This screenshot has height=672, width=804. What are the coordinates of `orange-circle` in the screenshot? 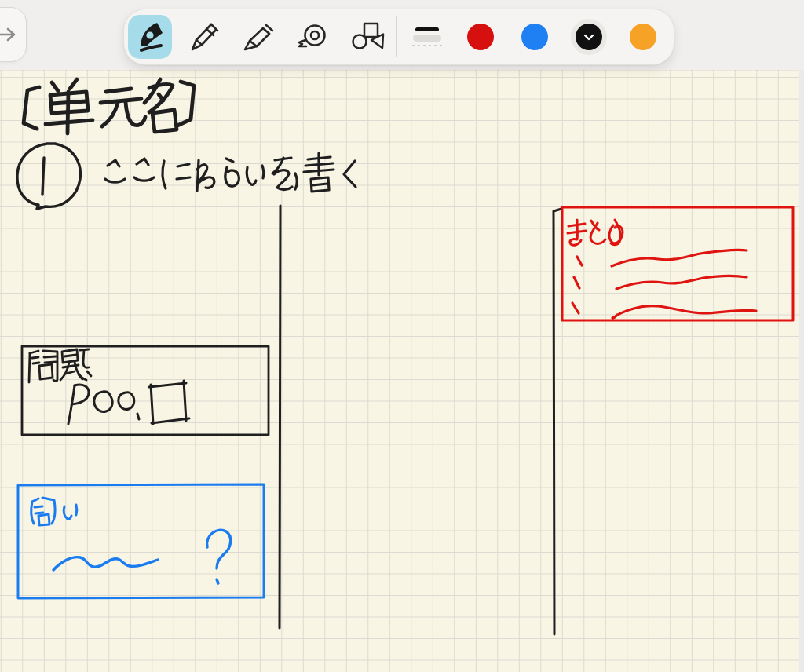 It's located at (643, 37).